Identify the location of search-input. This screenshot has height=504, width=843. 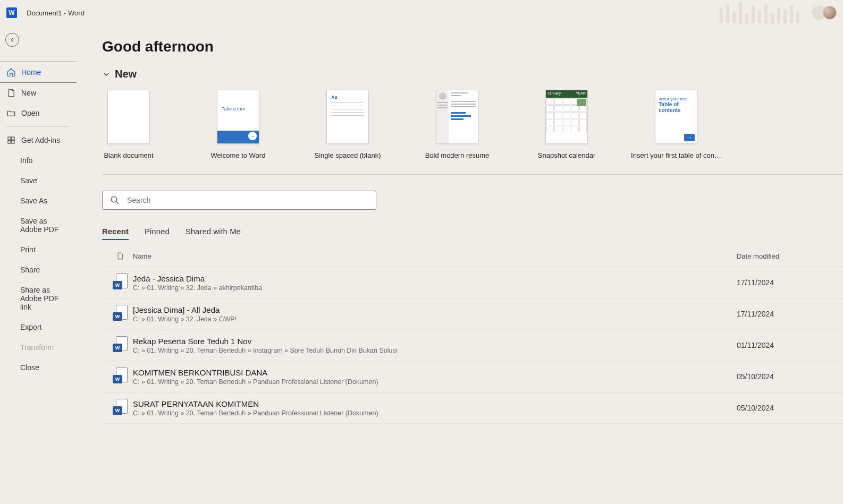
(248, 200).